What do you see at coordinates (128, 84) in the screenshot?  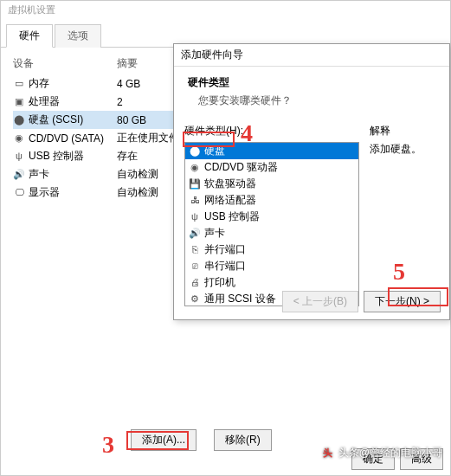 I see `device-summary: 4 GB` at bounding box center [128, 84].